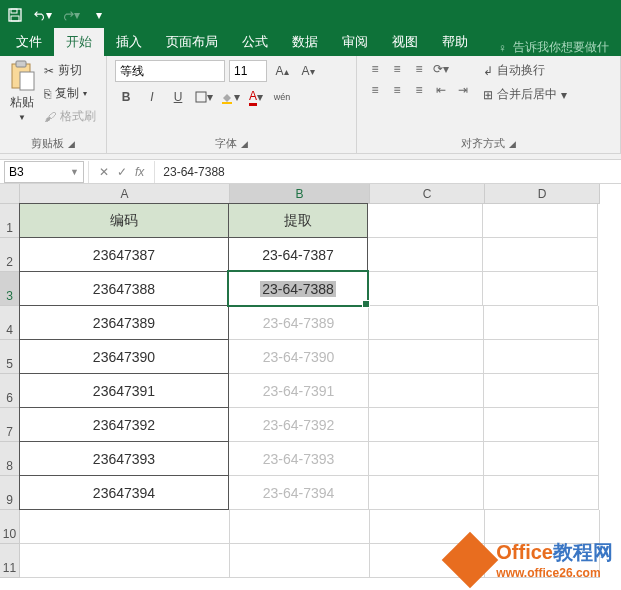 The width and height of the screenshot is (621, 590). I want to click on increase-font-icon: A▴, so click(282, 71).